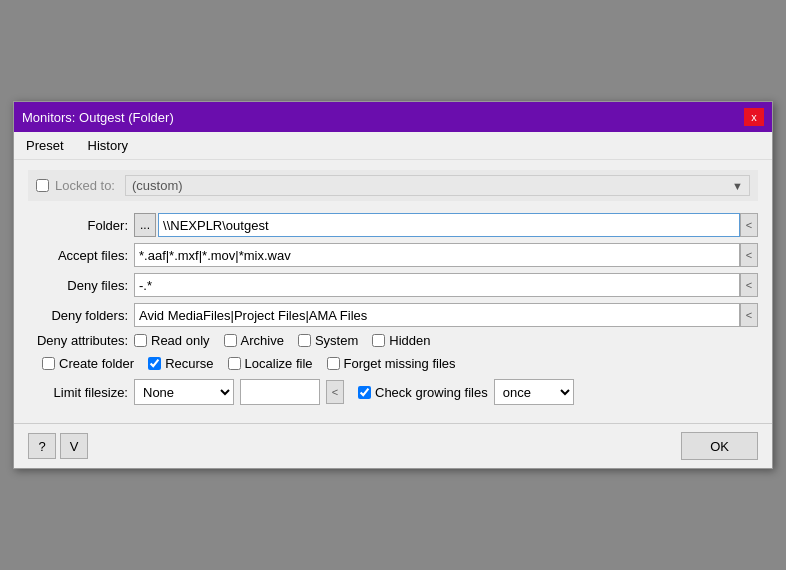  What do you see at coordinates (234, 364) in the screenshot?
I see `localize-file-checkbox` at bounding box center [234, 364].